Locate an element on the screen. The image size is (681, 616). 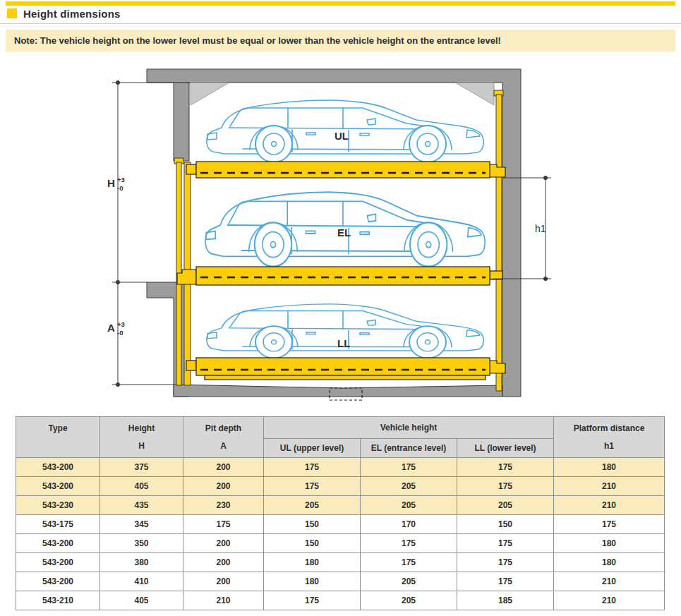
col-header-pit-depth: Pit depth A is located at coordinates (224, 437).